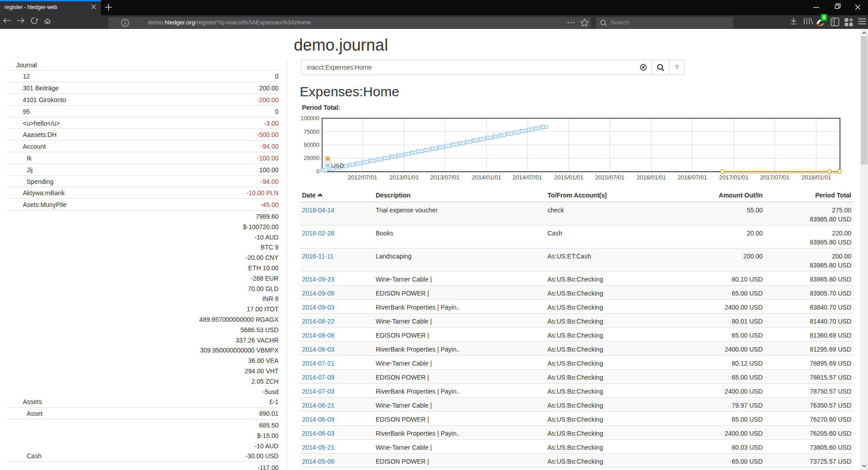 This screenshot has height=470, width=868. What do you see at coordinates (338, 165) in the screenshot?
I see `svg-text: USD` at bounding box center [338, 165].